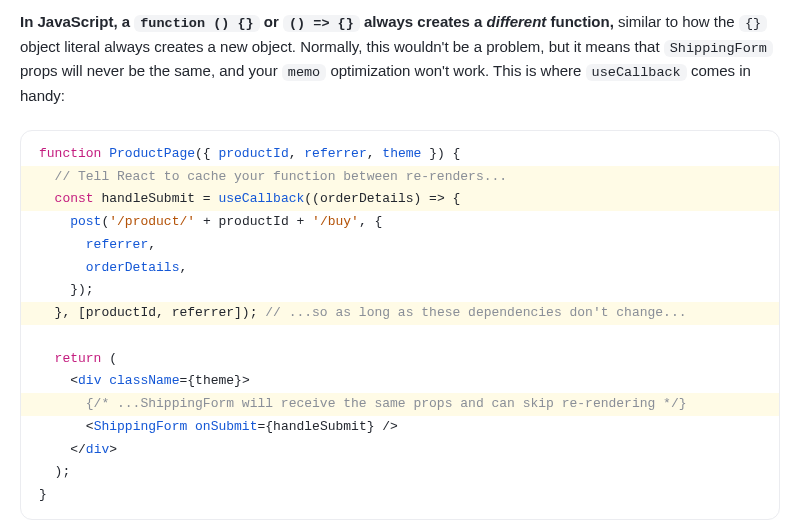  What do you see at coordinates (400, 450) in the screenshot?
I see `code-line-14: </div>` at bounding box center [400, 450].